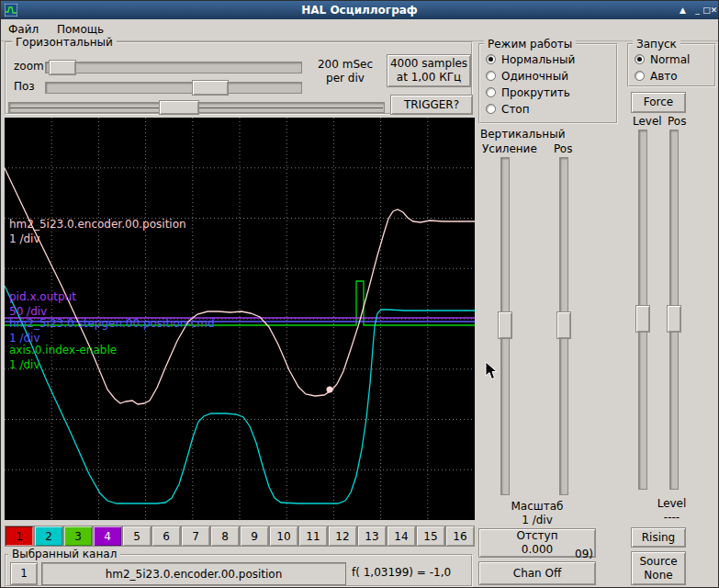 The image size is (719, 588). What do you see at coordinates (345, 72) in the screenshot?
I see `sample-rate-readout: 200 mSec per div` at bounding box center [345, 72].